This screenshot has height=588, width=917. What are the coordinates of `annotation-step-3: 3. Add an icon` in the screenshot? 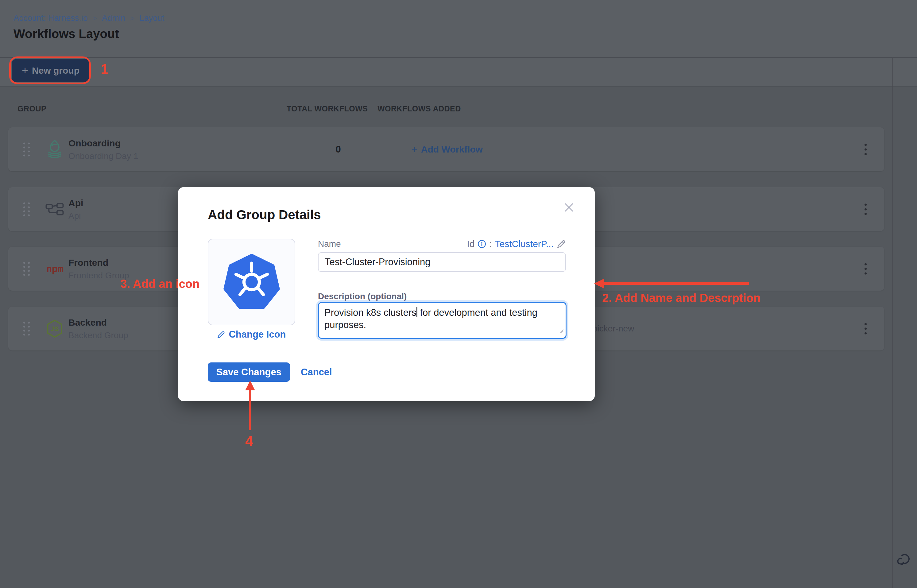 It's located at (160, 284).